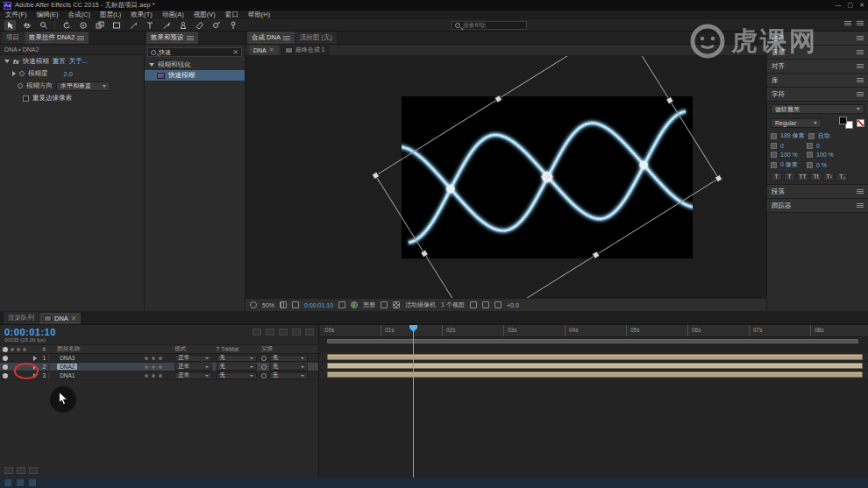 This screenshot has height=488, width=868. I want to click on panel-tracker: 跟踪器, so click(817, 206).